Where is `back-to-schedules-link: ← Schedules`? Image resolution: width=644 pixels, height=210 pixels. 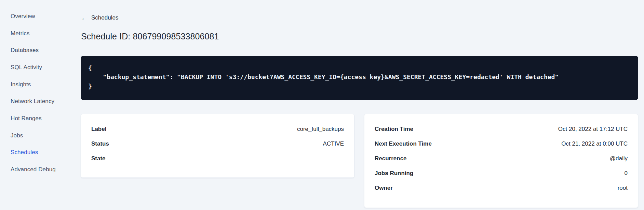
back-to-schedules-link: ← Schedules is located at coordinates (100, 18).